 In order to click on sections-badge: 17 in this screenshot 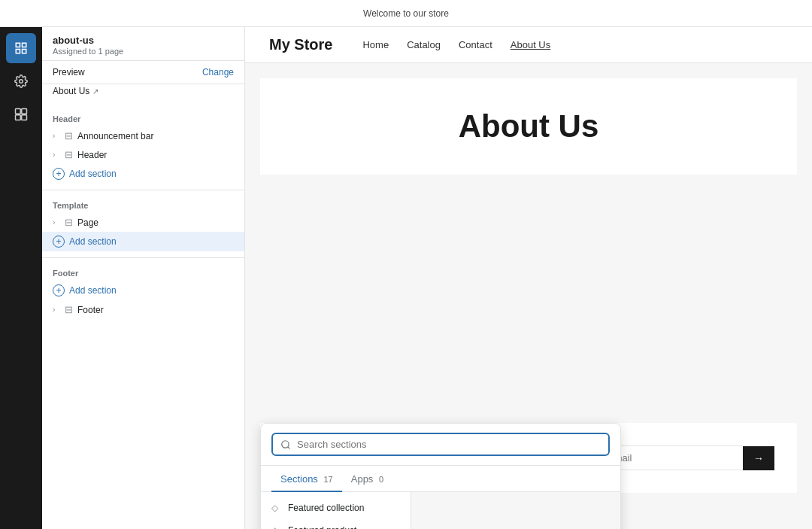, I will do `click(328, 479)`.